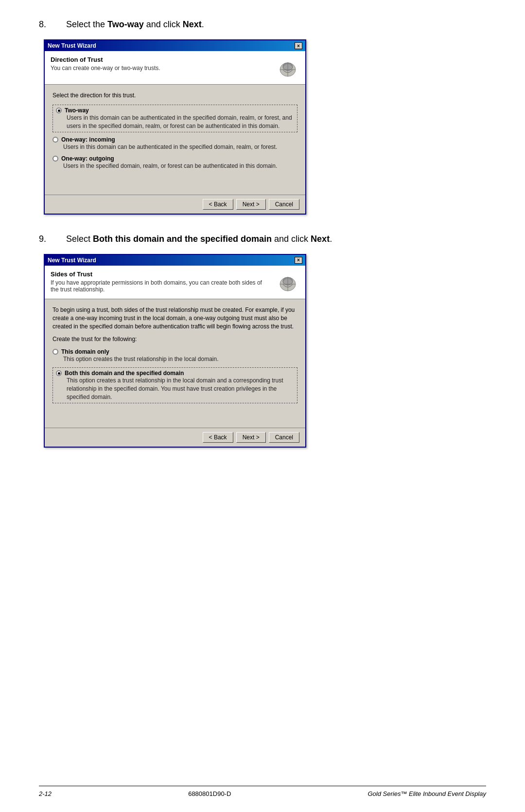 This screenshot has width=525, height=812. What do you see at coordinates (175, 318) in the screenshot?
I see `dialog2-intro: To begin using a trust, both sides of th…` at bounding box center [175, 318].